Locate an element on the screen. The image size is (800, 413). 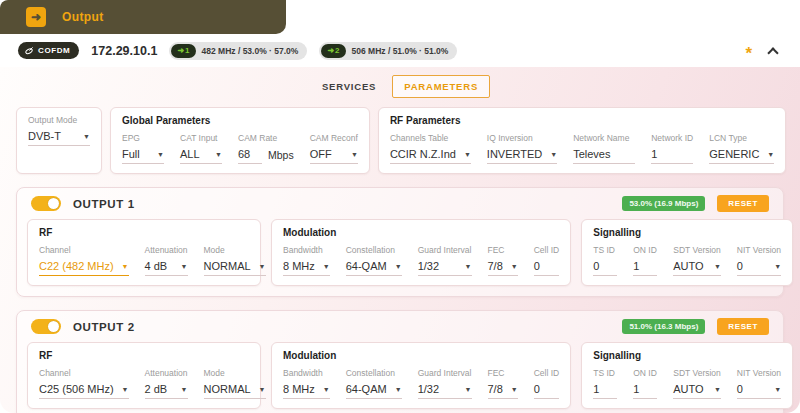
output-2-sdt-version-select: AUTO ▼ is located at coordinates (697, 391).